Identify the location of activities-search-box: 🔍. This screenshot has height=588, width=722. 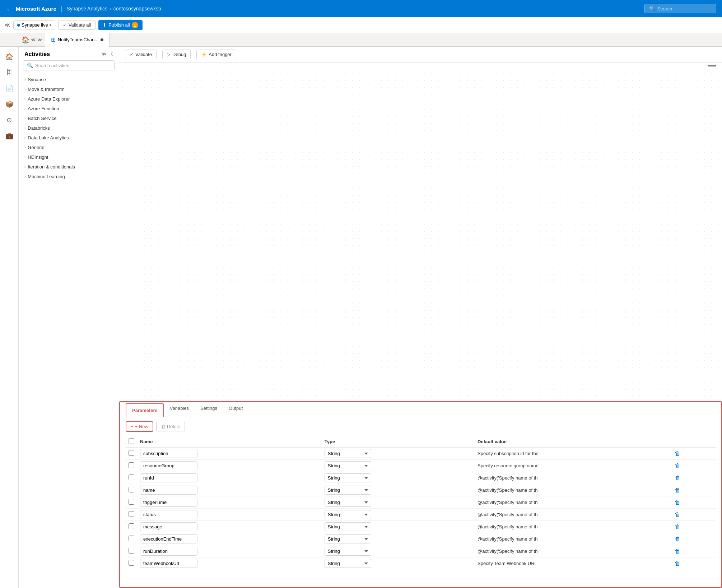
(69, 65).